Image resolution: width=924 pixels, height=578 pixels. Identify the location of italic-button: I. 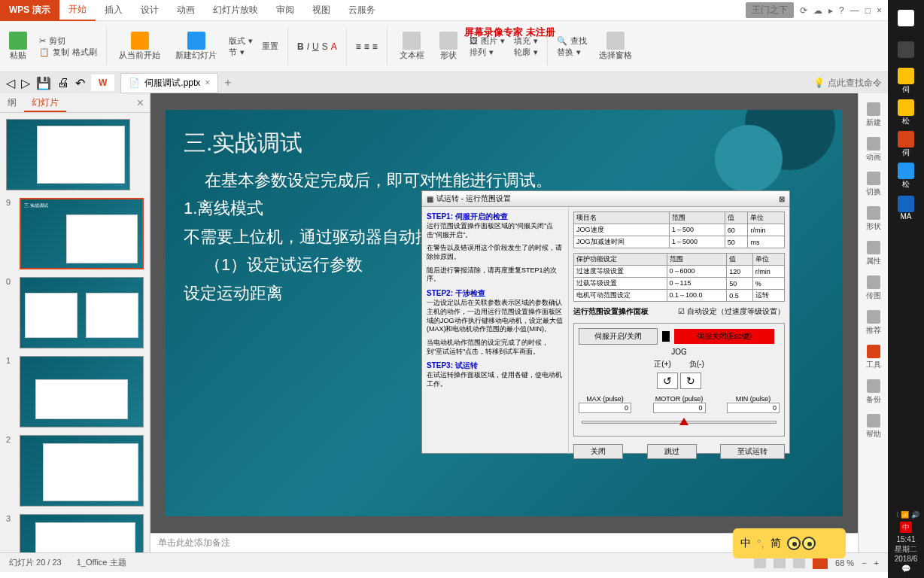
(309, 47).